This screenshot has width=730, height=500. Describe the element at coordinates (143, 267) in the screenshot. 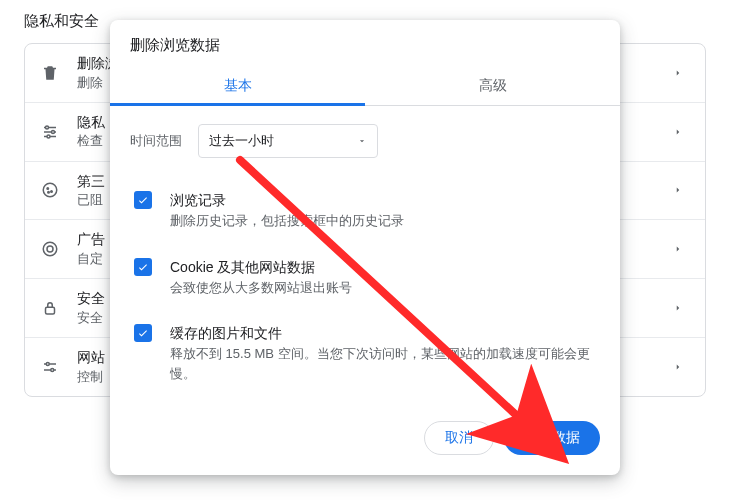

I see `checkbox-cookies` at that location.